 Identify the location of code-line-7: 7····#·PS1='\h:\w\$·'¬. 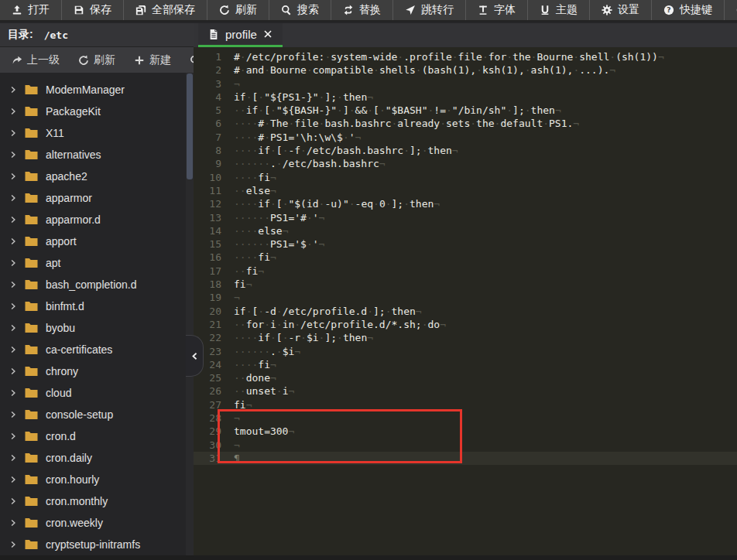
(465, 138).